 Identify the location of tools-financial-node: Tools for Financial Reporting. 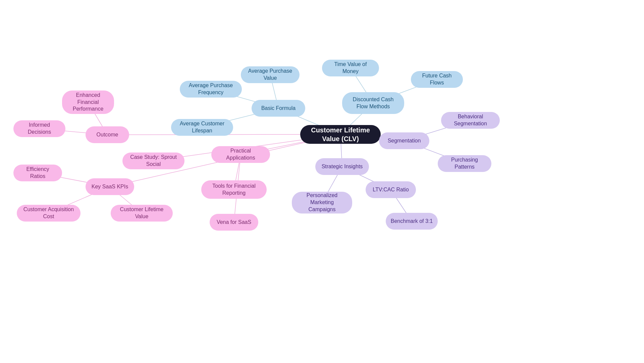
(234, 190).